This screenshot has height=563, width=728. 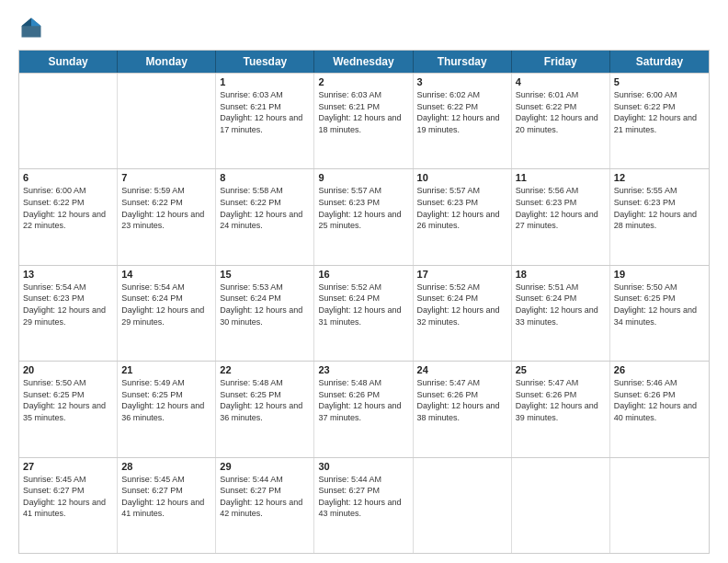 I want to click on day-detail: Sunrise: 5:58 AM Sunset: 6:22 PM Dayligh…, so click(x=265, y=208).